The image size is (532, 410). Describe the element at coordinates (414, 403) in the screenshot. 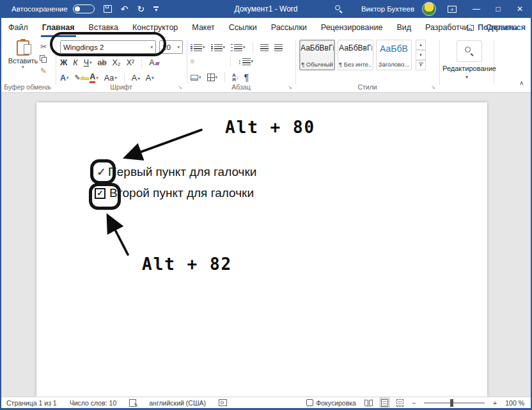

I see `zoom-out-button: −` at that location.